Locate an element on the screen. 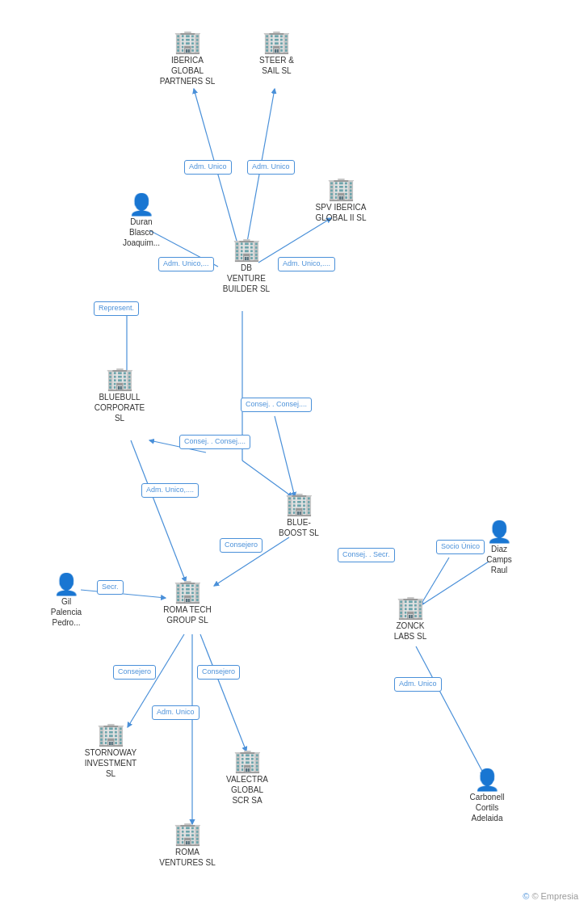 This screenshot has height=909, width=588. label-valectra: VALECTRA GLOBAL SCR SA is located at coordinates (247, 790).